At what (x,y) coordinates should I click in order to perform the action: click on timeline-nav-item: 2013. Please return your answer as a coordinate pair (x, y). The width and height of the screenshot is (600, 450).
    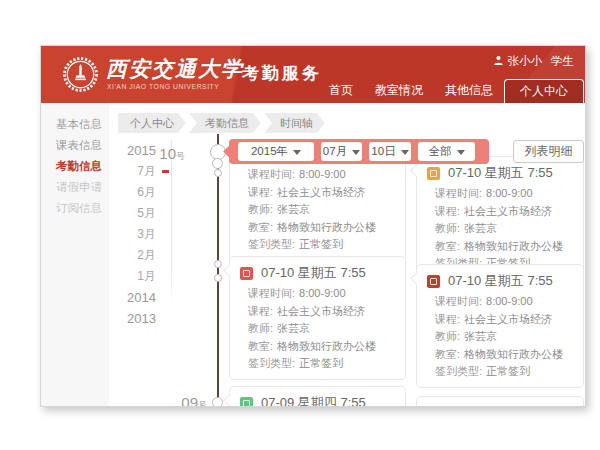
    Looking at the image, I should click on (128, 318).